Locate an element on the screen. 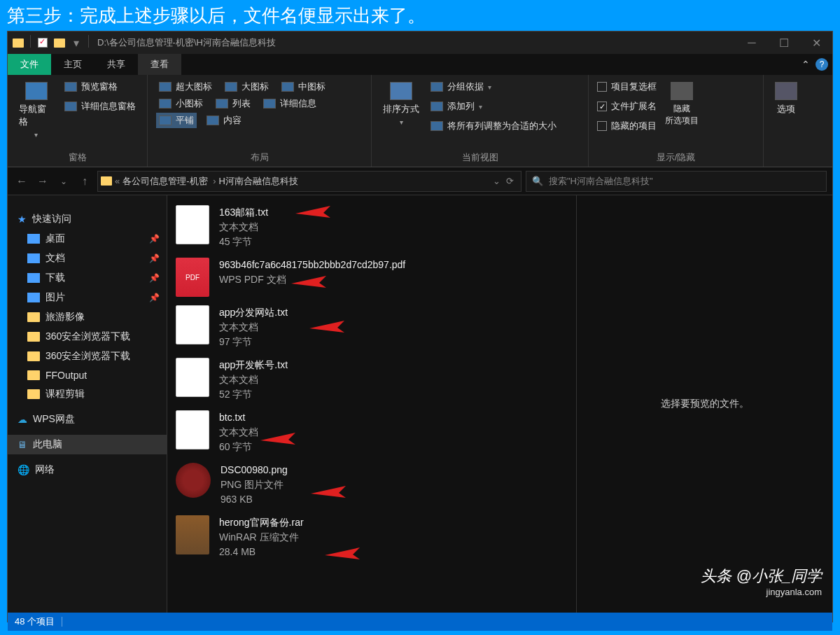  layout-sm: 小图标 is located at coordinates (181, 104).